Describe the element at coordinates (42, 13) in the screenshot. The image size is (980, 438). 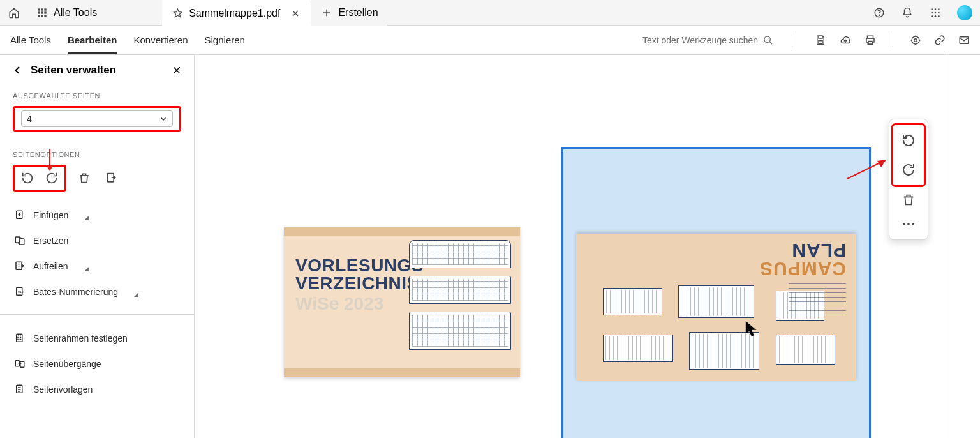
I see `grid-icon` at that location.